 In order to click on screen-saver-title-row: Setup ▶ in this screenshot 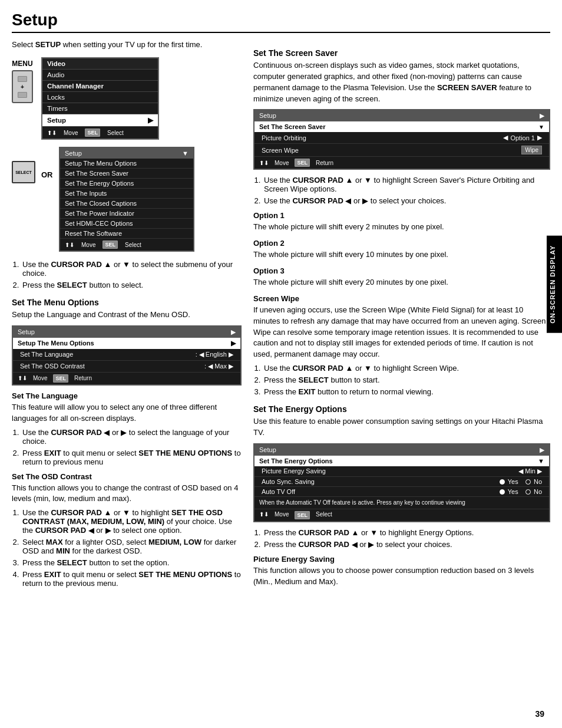, I will do `click(402, 116)`.